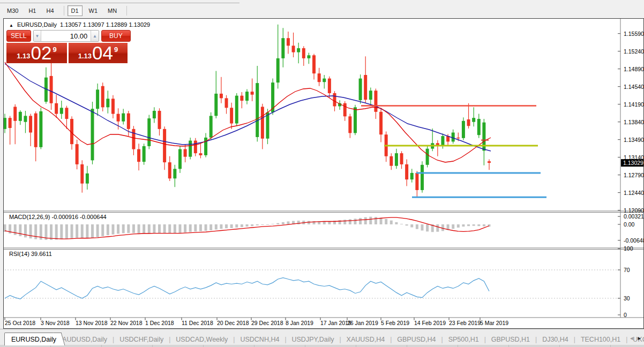 Image resolution: width=644 pixels, height=347 pixels. What do you see at coordinates (633, 193) in the screenshot?
I see `y-axis-label: 1.12440` at bounding box center [633, 193].